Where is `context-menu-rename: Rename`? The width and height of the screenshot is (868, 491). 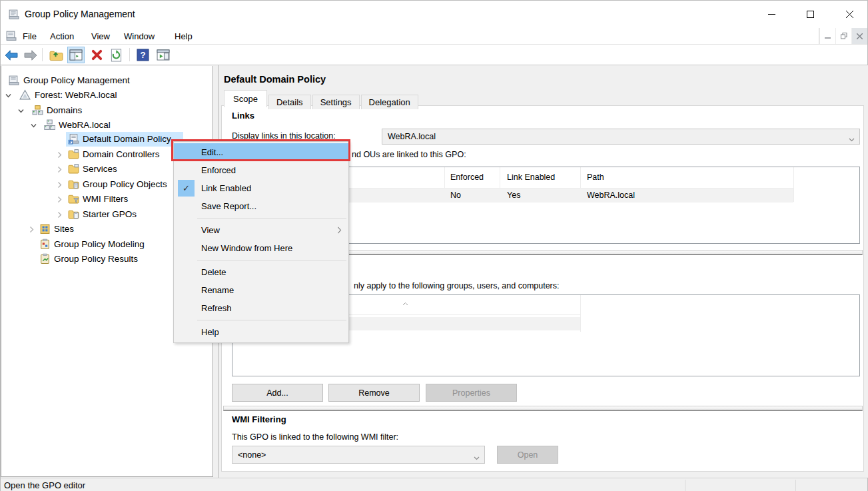
context-menu-rename: Rename is located at coordinates (261, 290).